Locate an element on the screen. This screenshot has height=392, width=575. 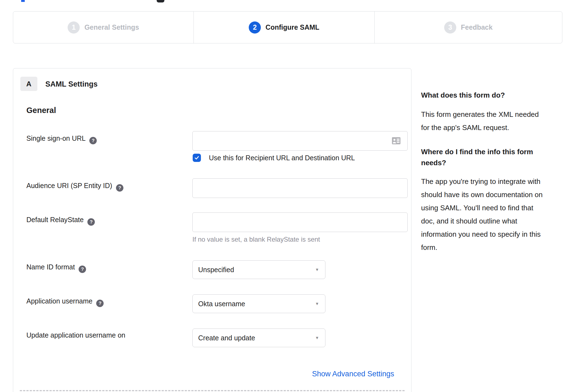
step-configure-saml: 2 Configure SAML is located at coordinates (284, 27).